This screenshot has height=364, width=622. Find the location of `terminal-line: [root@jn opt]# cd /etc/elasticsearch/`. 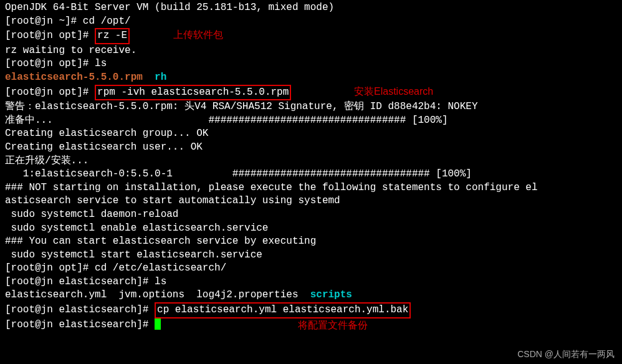

terminal-line: [root@jn opt]# cd /etc/elasticsearch/ is located at coordinates (311, 269).